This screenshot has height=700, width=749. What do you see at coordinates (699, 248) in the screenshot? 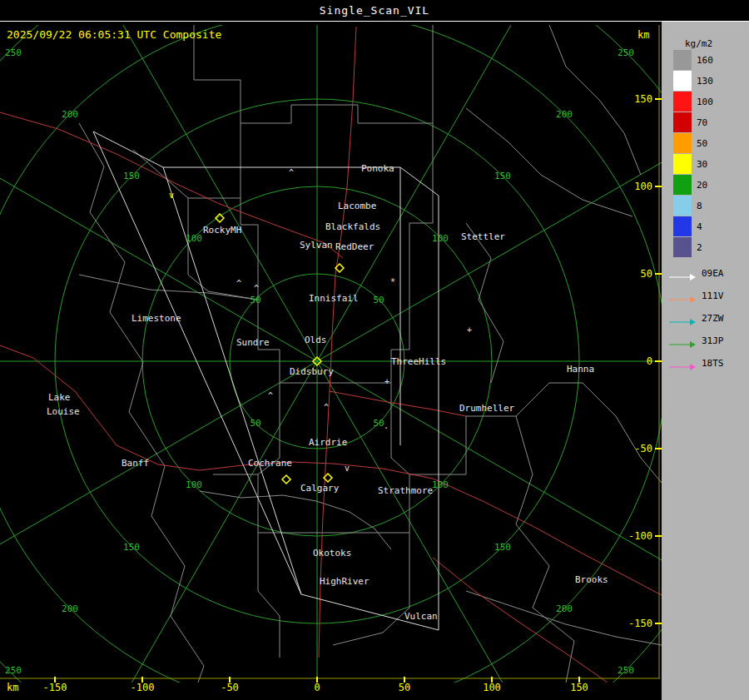
I see `legend-value-label: 2` at bounding box center [699, 248].